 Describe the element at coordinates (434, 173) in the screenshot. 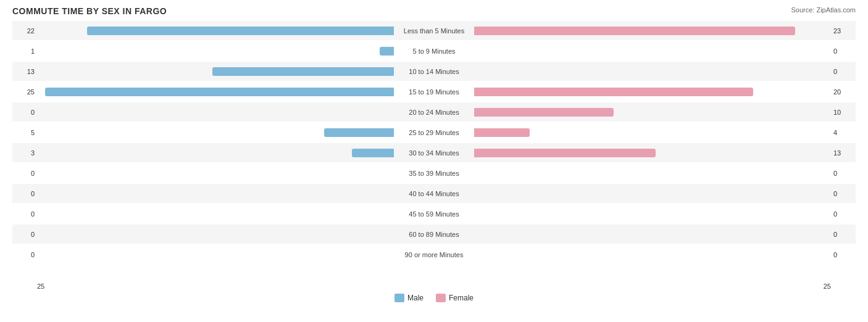

I see `chart-row: 035 to 39 Minutes0` at that location.